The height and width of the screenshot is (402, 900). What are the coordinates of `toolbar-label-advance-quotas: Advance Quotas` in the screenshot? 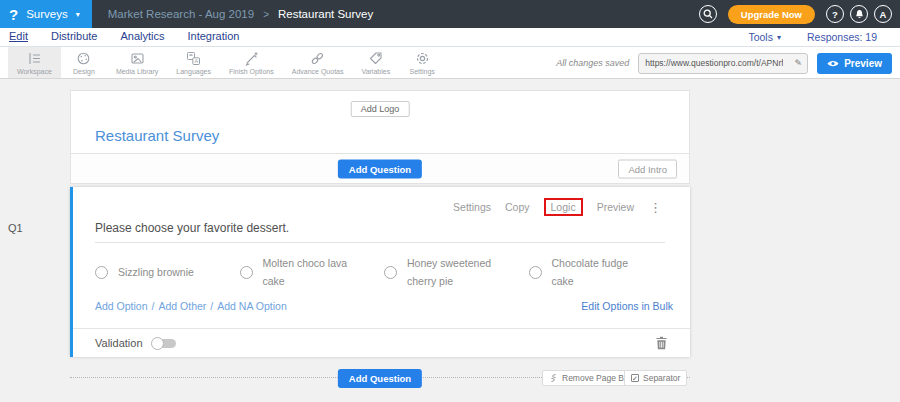 It's located at (318, 72).